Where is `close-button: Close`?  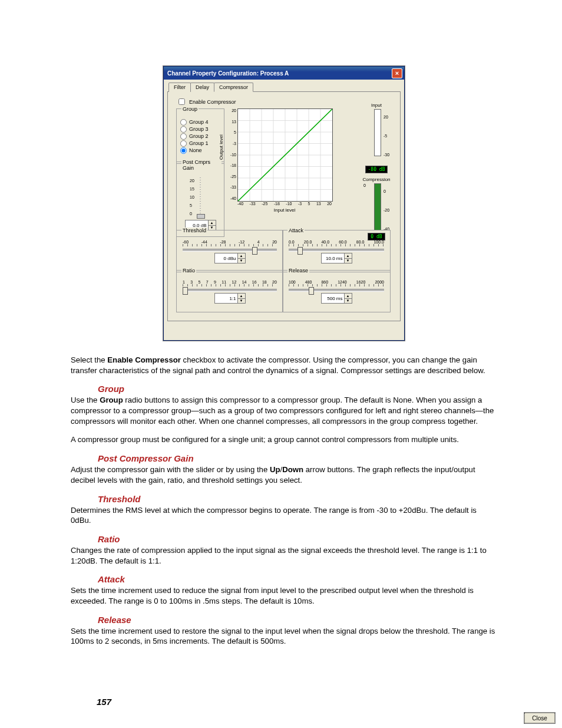
close-button: Close is located at coordinates (540, 718).